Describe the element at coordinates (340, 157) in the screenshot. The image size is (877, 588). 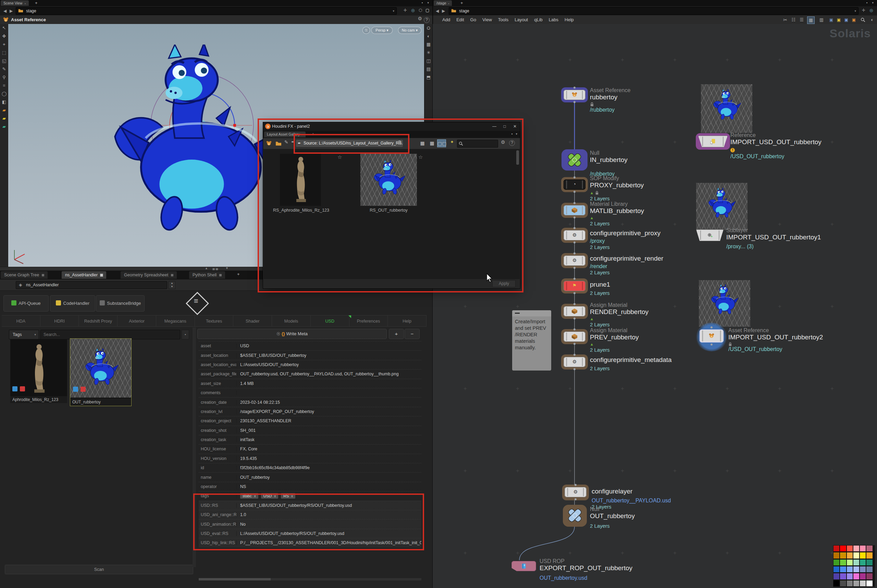
I see `favorite-star-icon: ☆` at that location.